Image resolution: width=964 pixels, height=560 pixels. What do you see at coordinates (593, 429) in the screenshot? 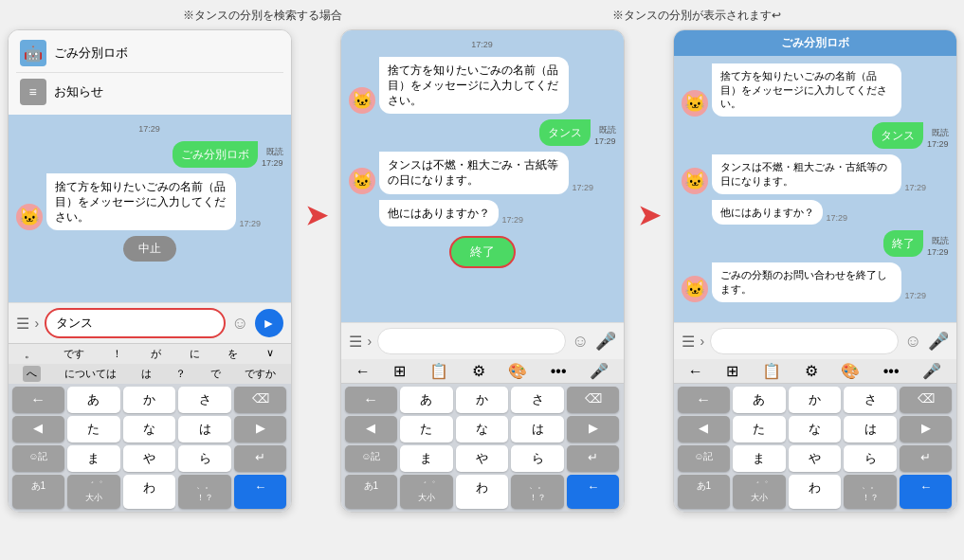
I see `kb-right-2: ▶` at bounding box center [593, 429].